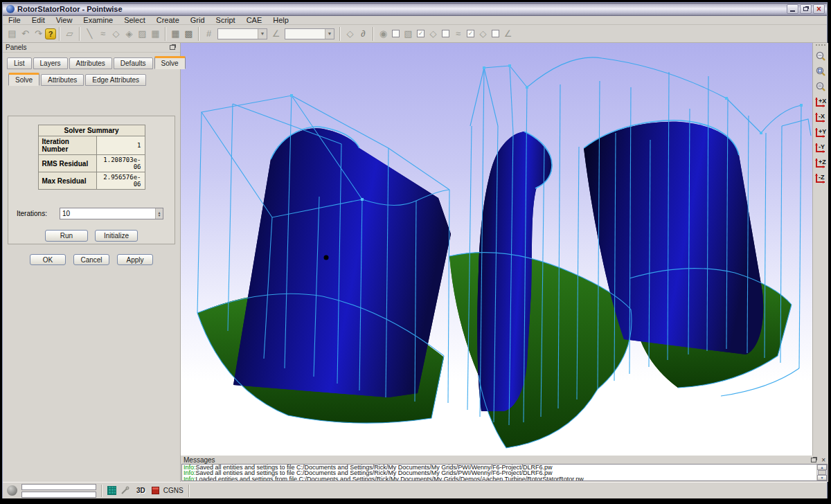 This screenshot has height=504, width=831. I want to click on iteration-number-label: Iteration Number, so click(67, 145).